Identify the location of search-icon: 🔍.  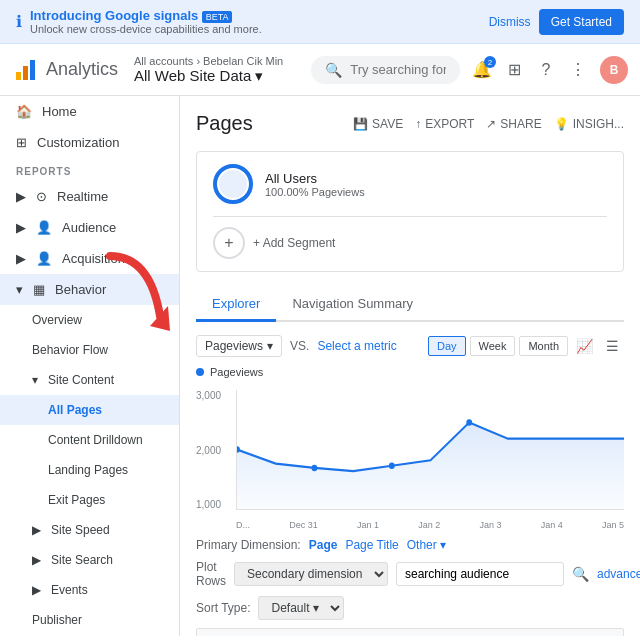
(334, 70).